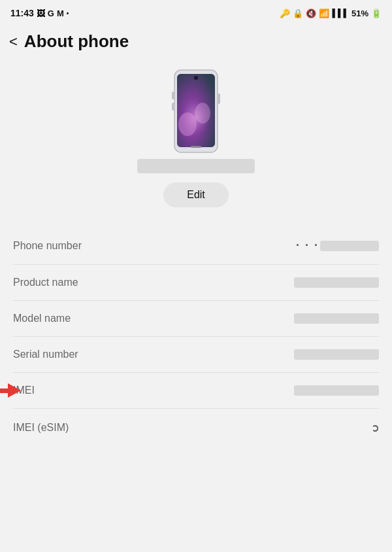  I want to click on model-name-label: Model name, so click(42, 319).